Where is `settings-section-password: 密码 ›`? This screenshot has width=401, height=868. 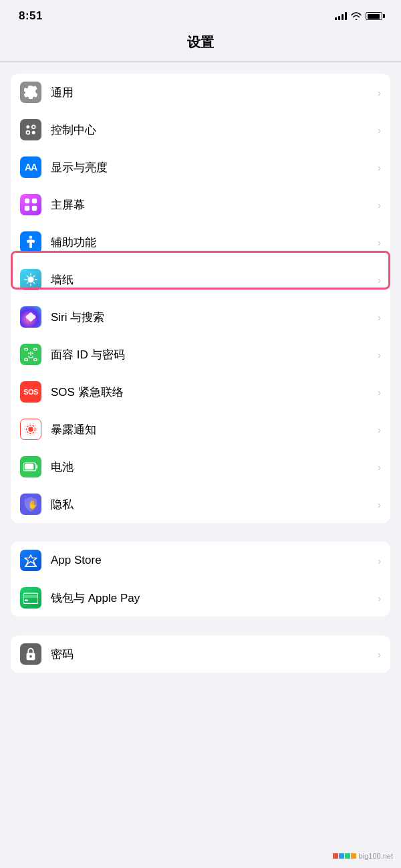
settings-section-password: 密码 › is located at coordinates (200, 654).